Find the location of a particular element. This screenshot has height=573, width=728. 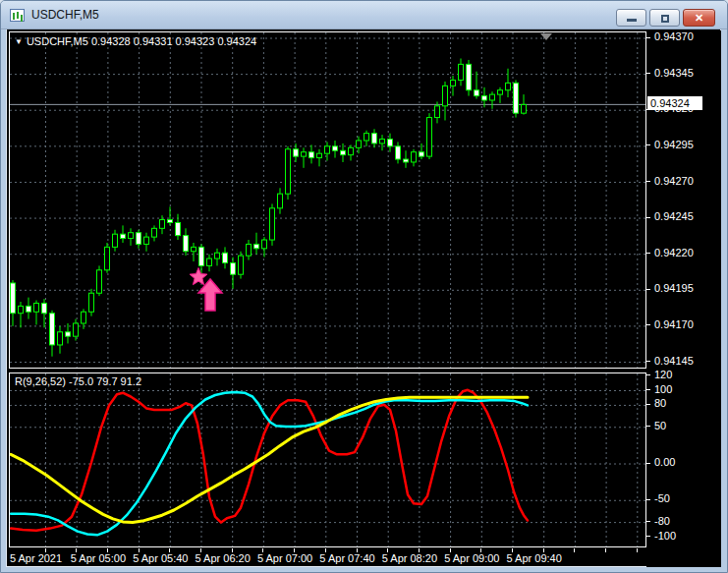

title-bar: USDCHF,M5 ✕ is located at coordinates (364, 16).